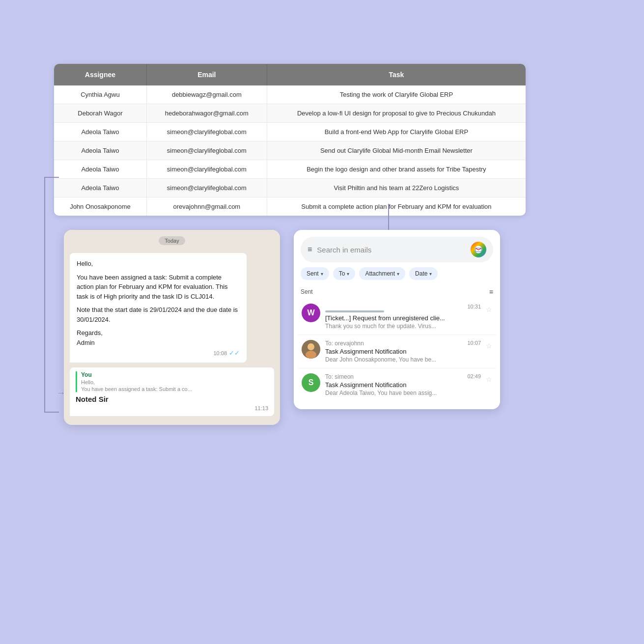  What do you see at coordinates (311, 313) in the screenshot?
I see `avatar: W` at bounding box center [311, 313].